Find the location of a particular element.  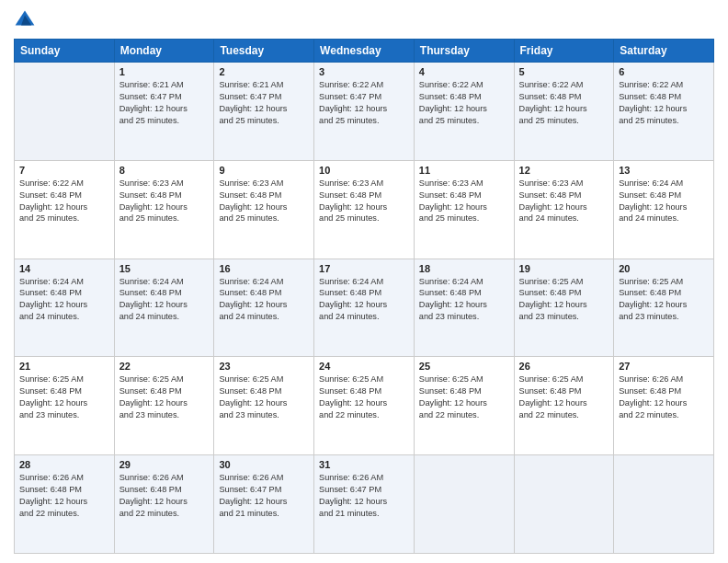

header is located at coordinates (364, 20).